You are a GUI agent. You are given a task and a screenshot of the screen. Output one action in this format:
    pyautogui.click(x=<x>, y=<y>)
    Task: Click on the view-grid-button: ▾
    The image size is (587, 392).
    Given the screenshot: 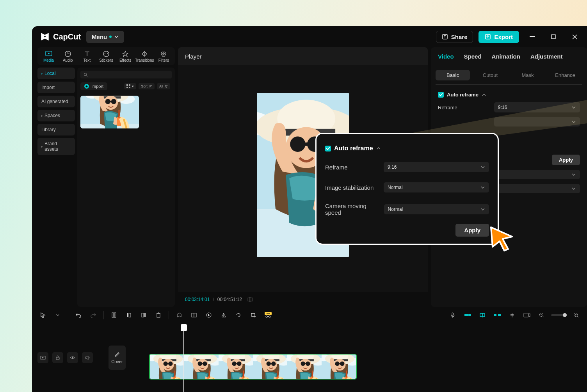 What is the action you would take?
    pyautogui.click(x=130, y=86)
    